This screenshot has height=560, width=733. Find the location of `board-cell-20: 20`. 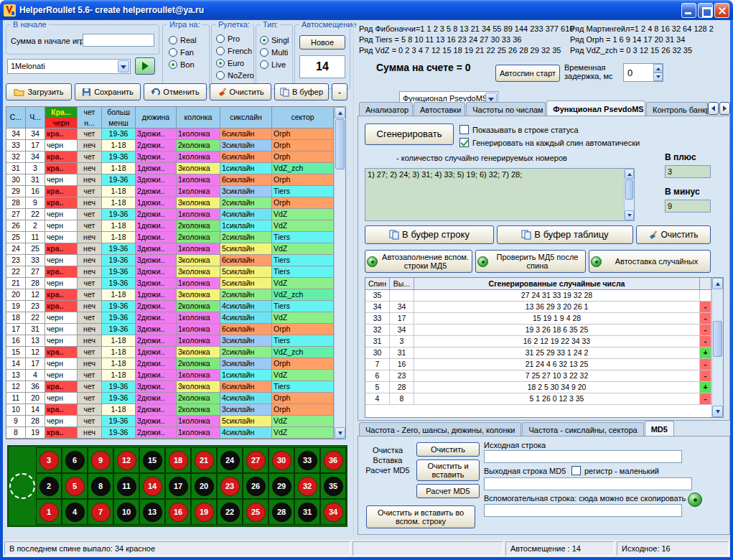

board-cell-20: 20 is located at coordinates (204, 486).